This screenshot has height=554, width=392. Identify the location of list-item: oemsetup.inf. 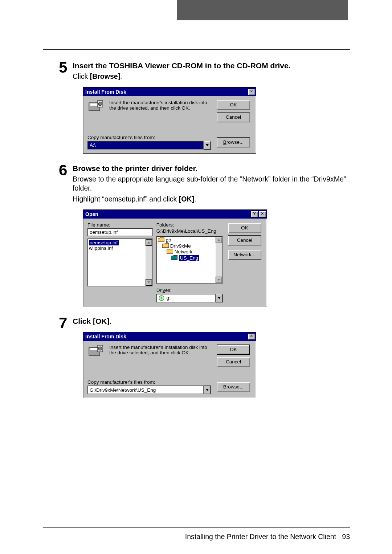
(117, 243).